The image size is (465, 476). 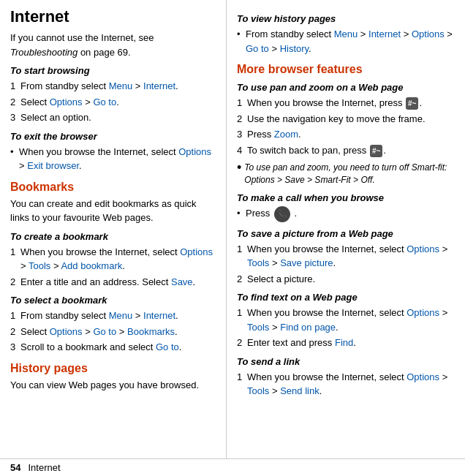 What do you see at coordinates (347, 119) in the screenshot?
I see `list-item: 2 Use the navigation key to move the fra…` at bounding box center [347, 119].